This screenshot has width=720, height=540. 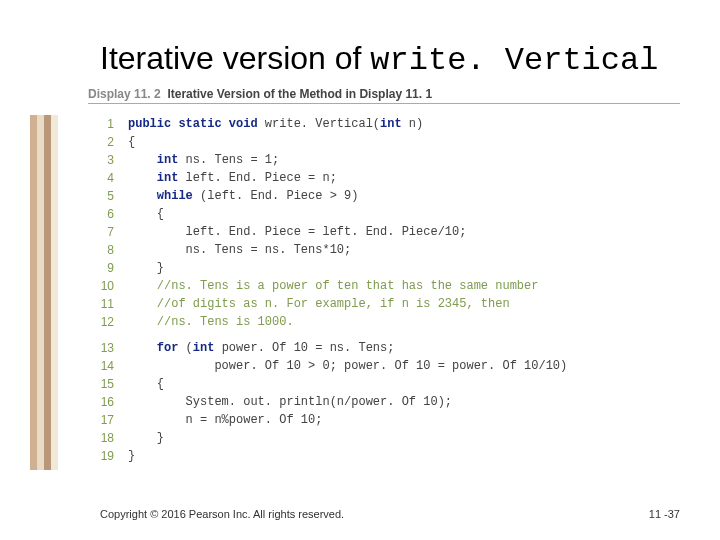 What do you see at coordinates (222, 514) in the screenshot?
I see `copyright: Copyright © 2016 Pearson Inc. All rights…` at bounding box center [222, 514].